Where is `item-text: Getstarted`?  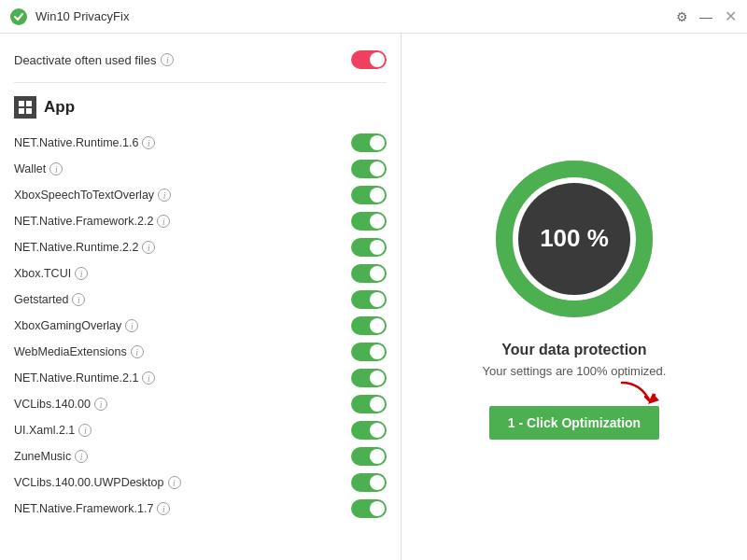
item-text: Getstarted is located at coordinates (41, 300).